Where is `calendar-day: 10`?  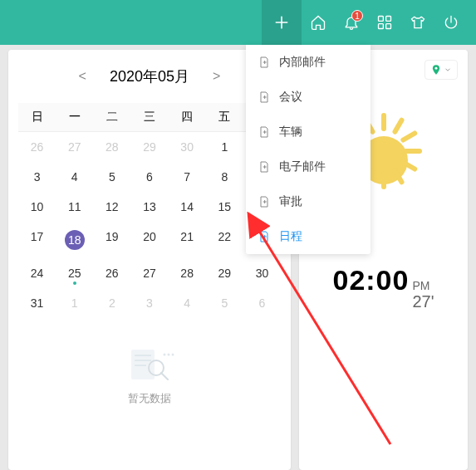
calendar-day: 10 is located at coordinates (37, 207).